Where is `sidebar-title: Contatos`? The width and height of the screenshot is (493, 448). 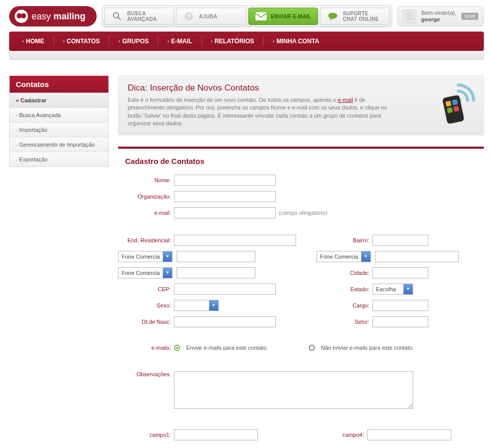 sidebar-title: Contatos is located at coordinates (59, 85).